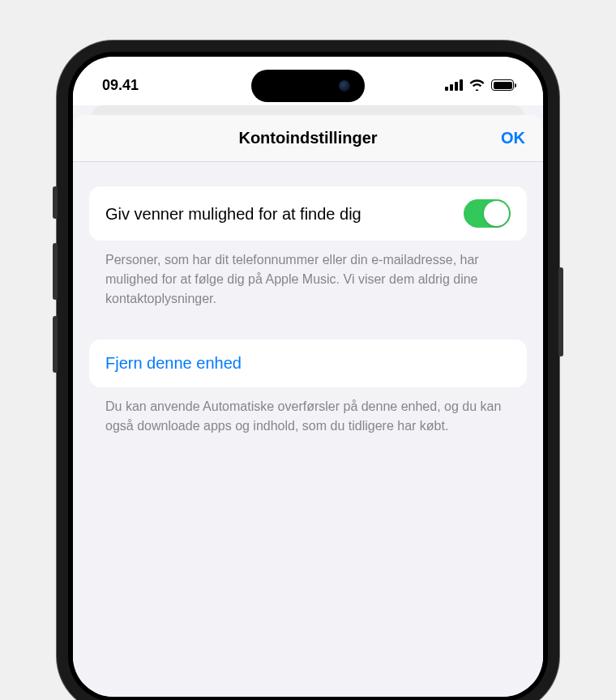 This screenshot has height=700, width=616. Describe the element at coordinates (55, 344) in the screenshot. I see `volume-down-button` at that location.